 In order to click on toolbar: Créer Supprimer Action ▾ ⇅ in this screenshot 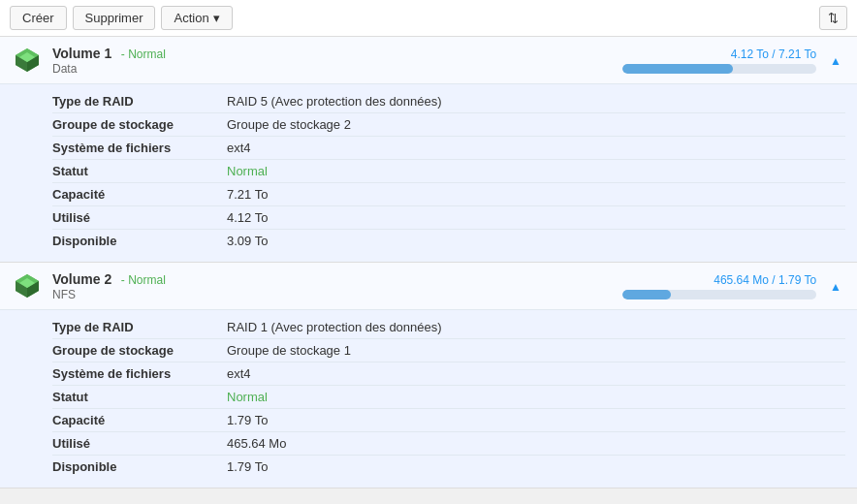, I will do `click(428, 18)`.